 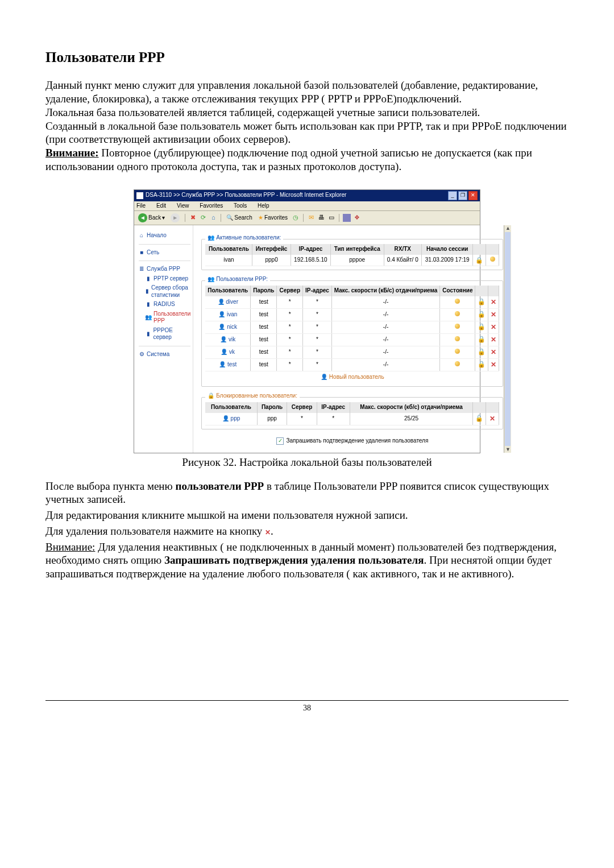 What do you see at coordinates (307, 57) in the screenshot?
I see `page-title: Пользователи PPP` at bounding box center [307, 57].